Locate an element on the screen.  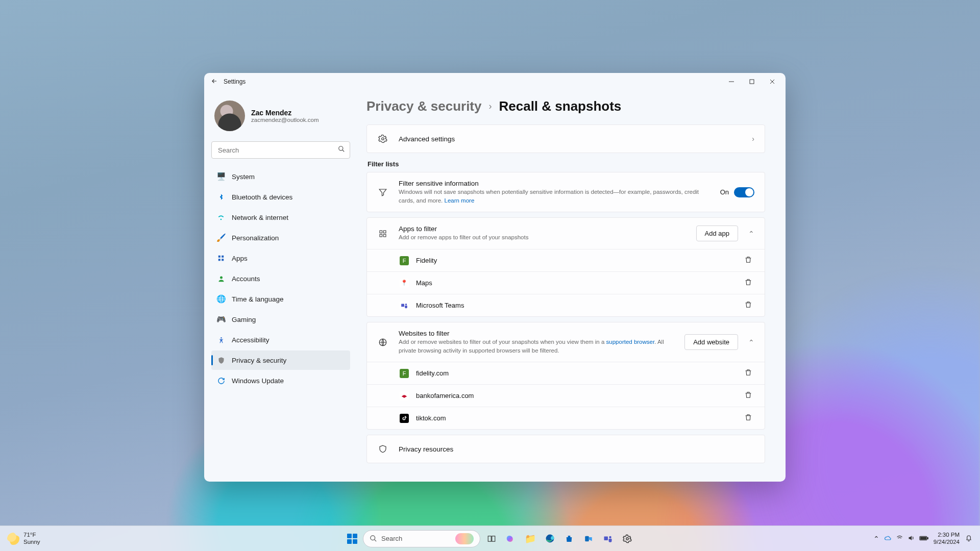
avatar is located at coordinates (230, 116).